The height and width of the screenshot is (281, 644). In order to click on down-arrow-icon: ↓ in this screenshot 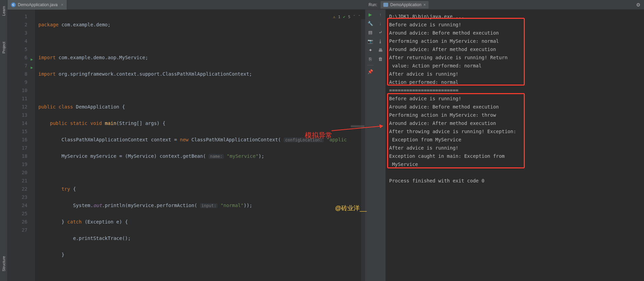, I will do `click(381, 23)`.